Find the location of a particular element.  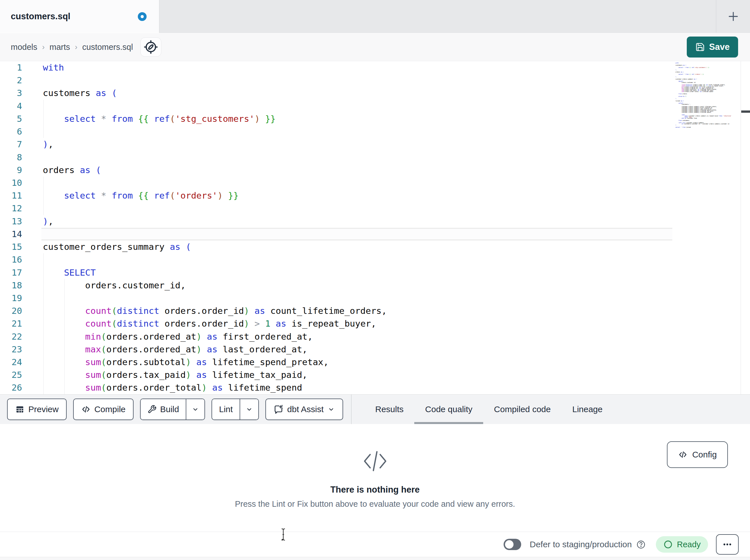

line-number: 13 is located at coordinates (11, 222).